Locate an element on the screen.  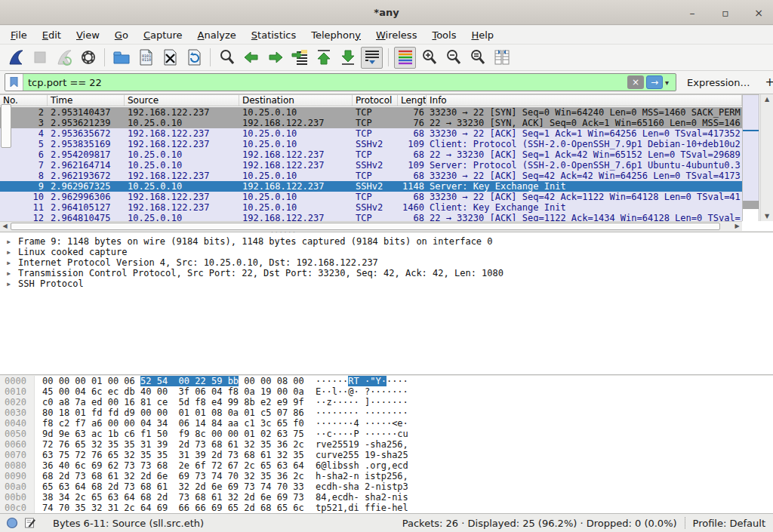
menu-view: View is located at coordinates (88, 35).